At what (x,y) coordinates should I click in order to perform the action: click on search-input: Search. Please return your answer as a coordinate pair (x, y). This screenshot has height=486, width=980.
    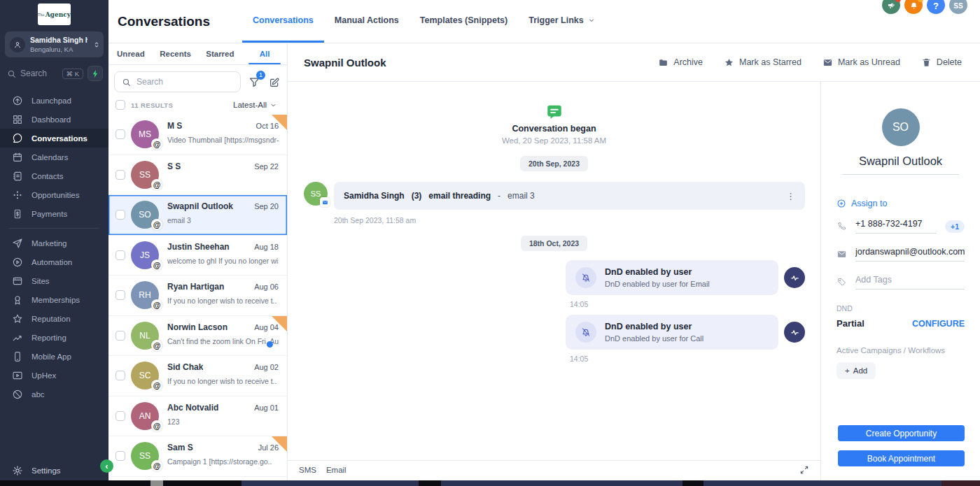
    Looking at the image, I should click on (178, 82).